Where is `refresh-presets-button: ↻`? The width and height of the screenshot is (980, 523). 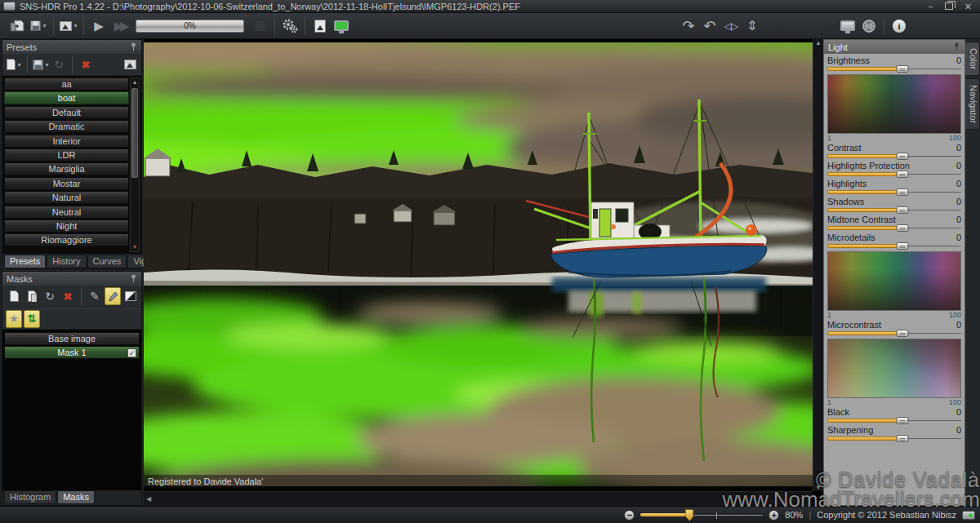
refresh-presets-button: ↻ is located at coordinates (59, 64).